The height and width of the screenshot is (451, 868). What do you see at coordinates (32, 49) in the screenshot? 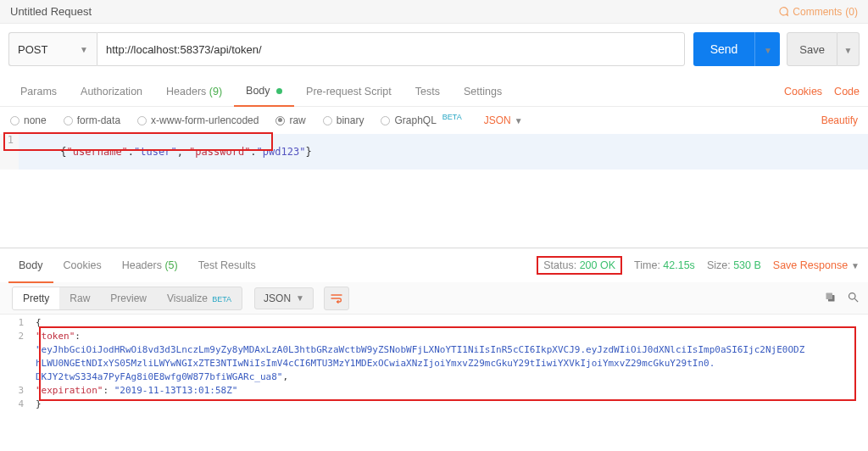
I see `http-method-value: POST` at bounding box center [32, 49].